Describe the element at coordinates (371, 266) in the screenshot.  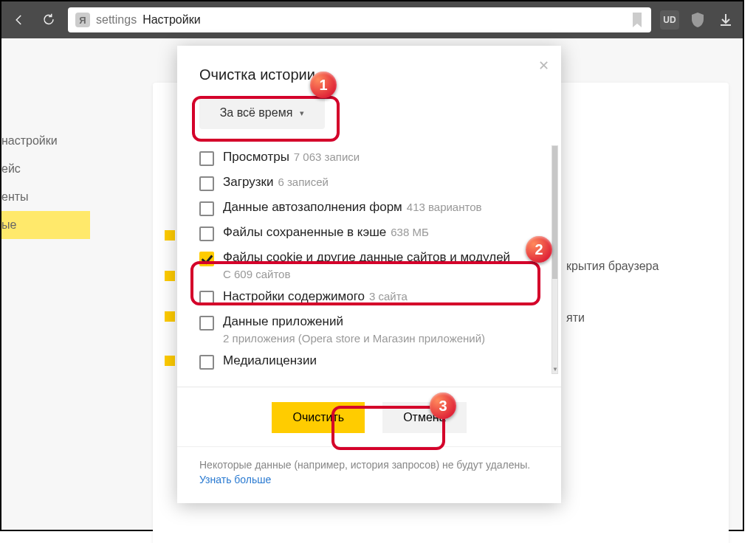
I see `option-row: Файлы cookie и другие данные сайтов и мо…` at that location.